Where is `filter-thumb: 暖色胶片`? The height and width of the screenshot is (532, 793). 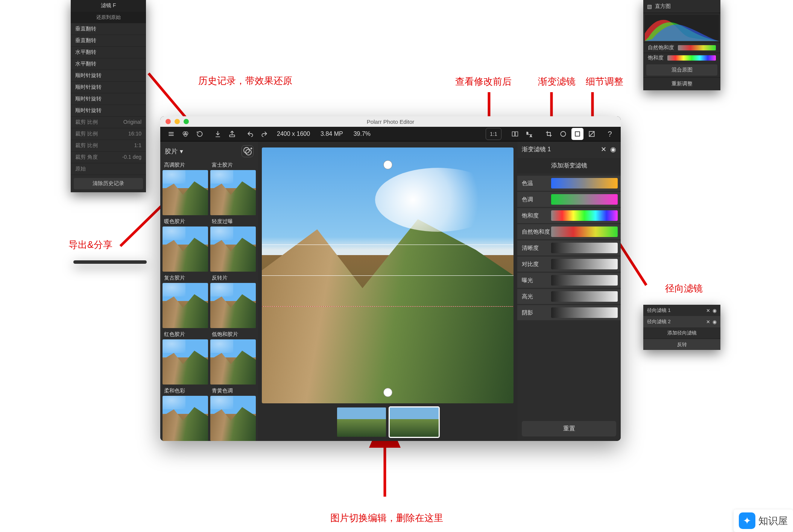 filter-thumb: 暖色胶片 is located at coordinates (185, 245).